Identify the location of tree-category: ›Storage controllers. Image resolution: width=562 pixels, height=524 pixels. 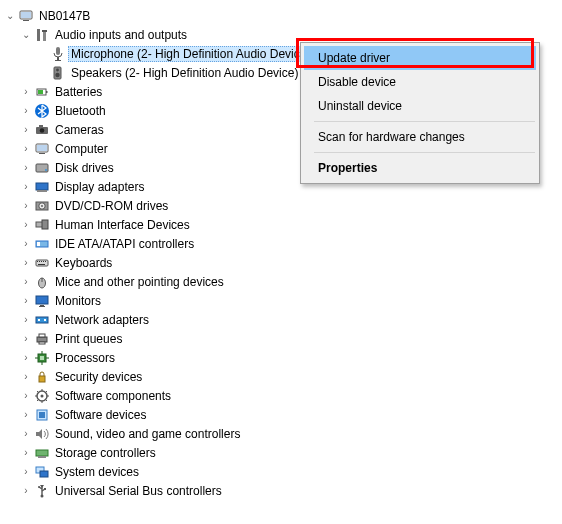
(283, 452).